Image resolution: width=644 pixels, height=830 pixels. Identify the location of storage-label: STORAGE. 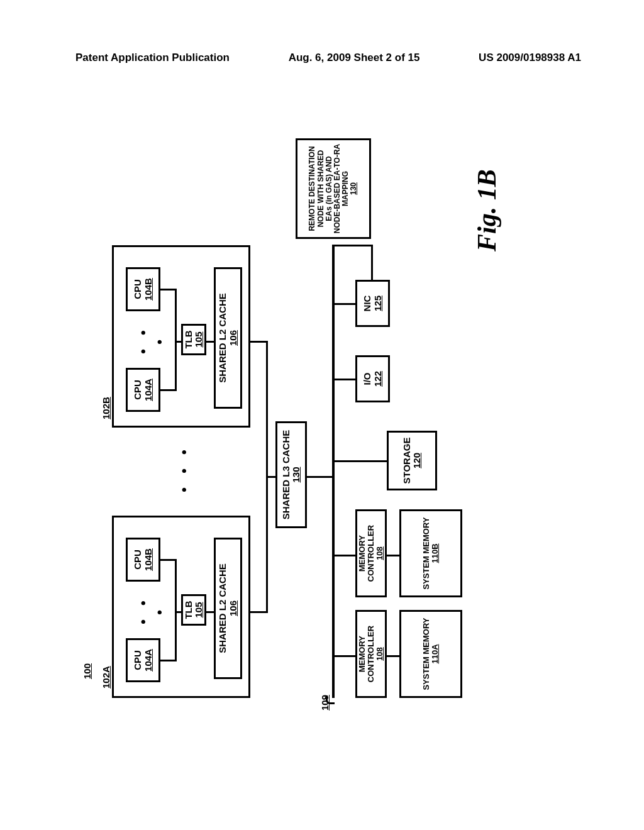
(408, 461).